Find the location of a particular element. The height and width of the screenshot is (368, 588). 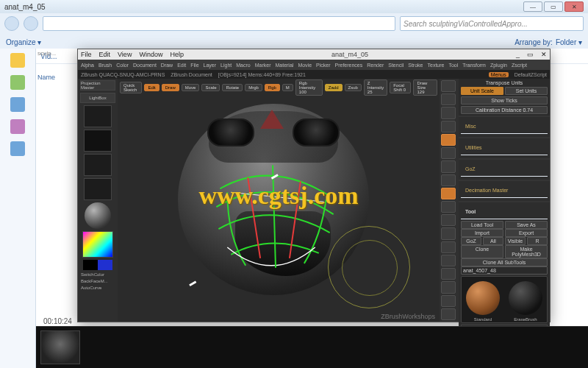

shelf-transform: Transform is located at coordinates (474, 65).